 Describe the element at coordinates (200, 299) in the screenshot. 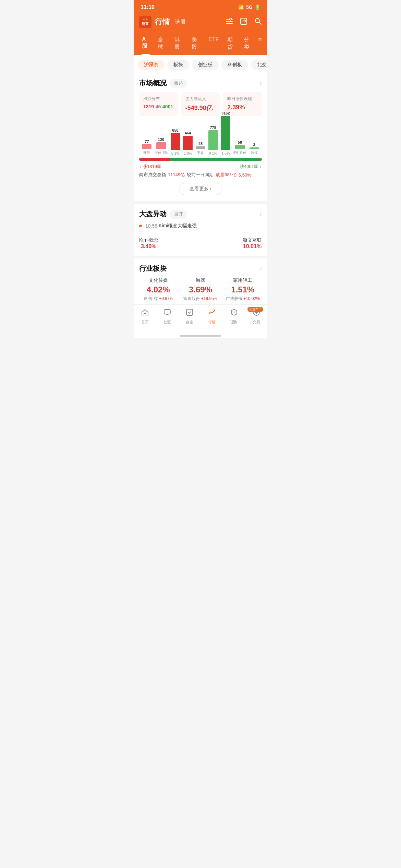

I see `industry-stock-1: 富春股份 +19.95%` at that location.